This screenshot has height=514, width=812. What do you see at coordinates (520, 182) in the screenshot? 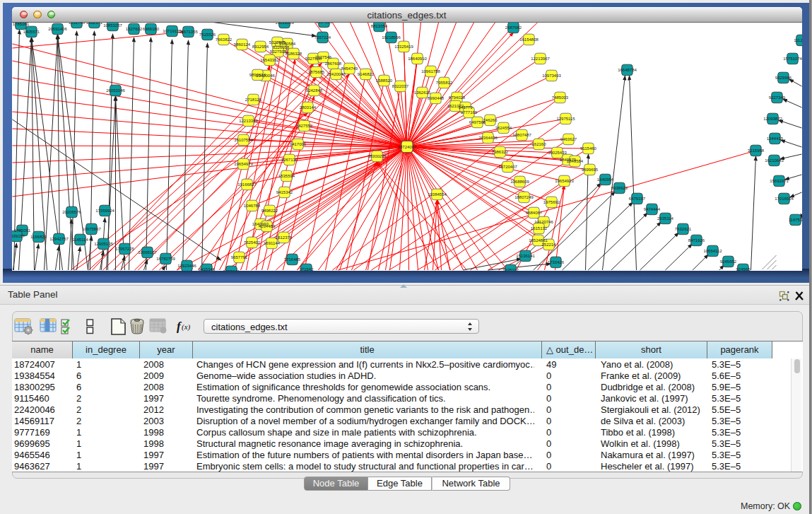
I see `svg-text: 10688609` at bounding box center [520, 182].